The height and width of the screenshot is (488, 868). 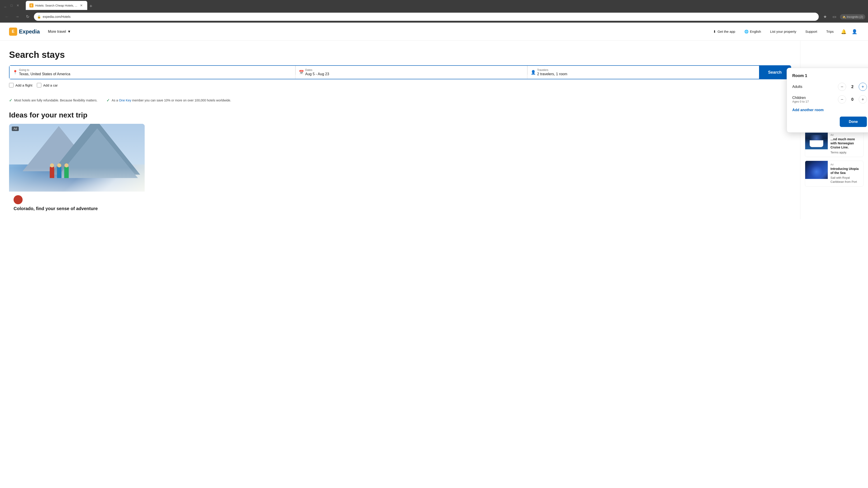 I want to click on list-property-button: List your property, so click(x=783, y=32).